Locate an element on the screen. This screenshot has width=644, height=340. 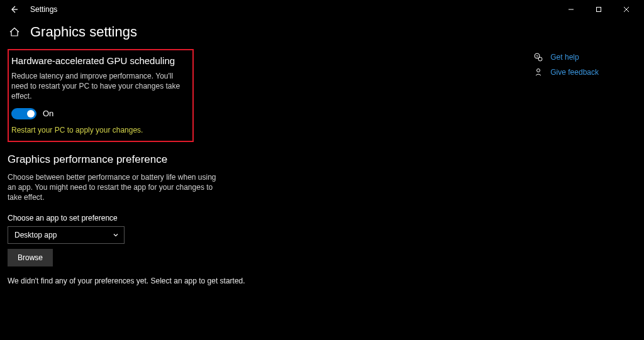
home-icon is located at coordinates (14, 32).